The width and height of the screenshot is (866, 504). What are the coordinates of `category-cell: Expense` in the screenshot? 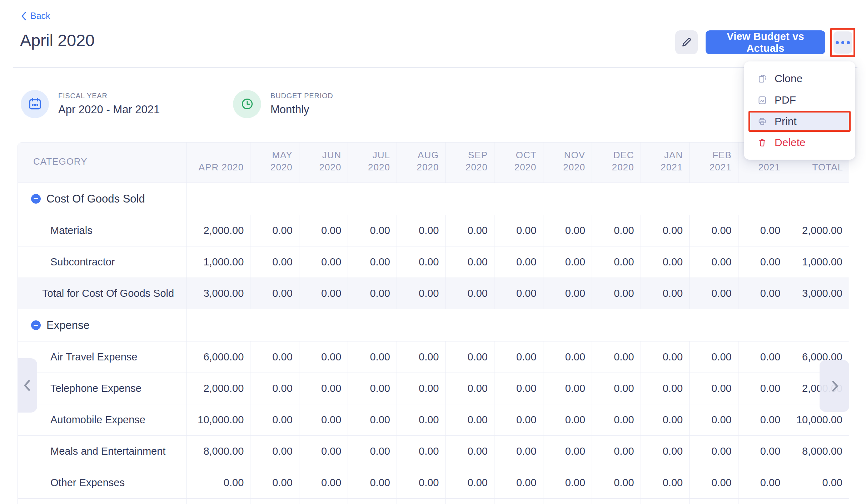 It's located at (102, 325).